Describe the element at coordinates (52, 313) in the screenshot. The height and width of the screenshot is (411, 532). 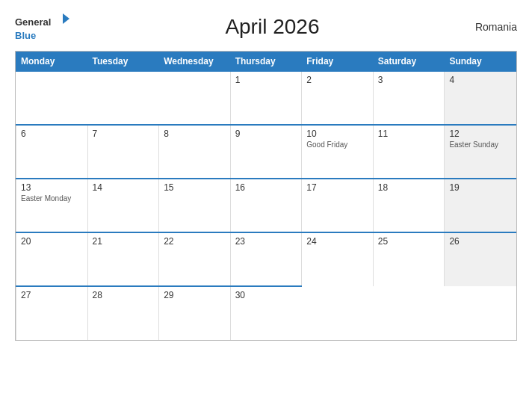
I see `calendar-cell: 27` at that location.